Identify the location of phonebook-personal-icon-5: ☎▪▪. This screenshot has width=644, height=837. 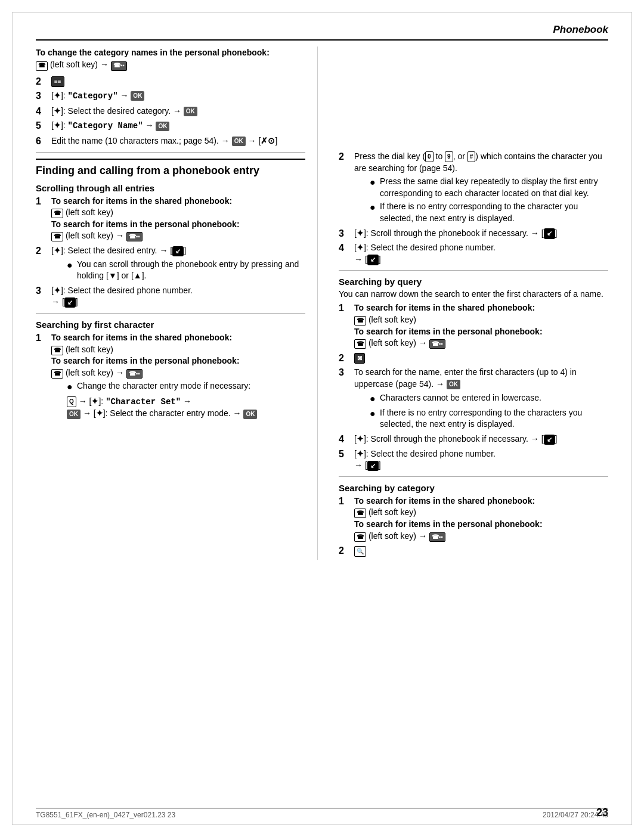
(438, 537).